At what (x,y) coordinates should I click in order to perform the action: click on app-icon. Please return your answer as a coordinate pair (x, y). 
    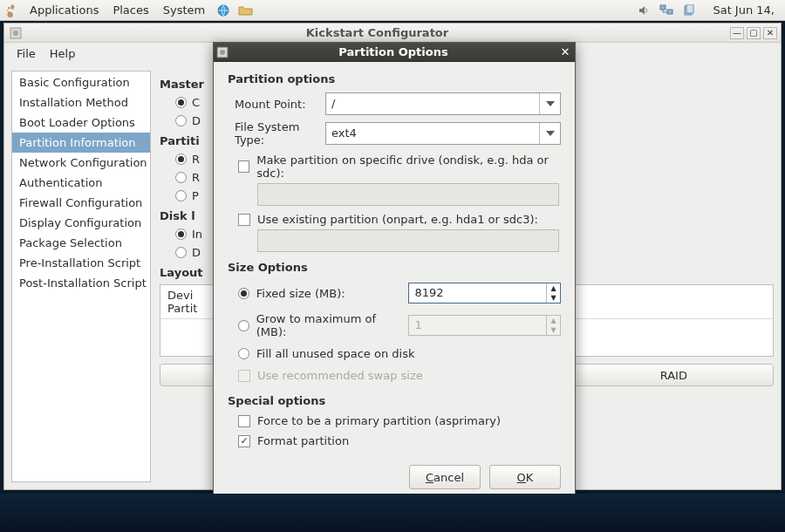
    Looking at the image, I should click on (16, 33).